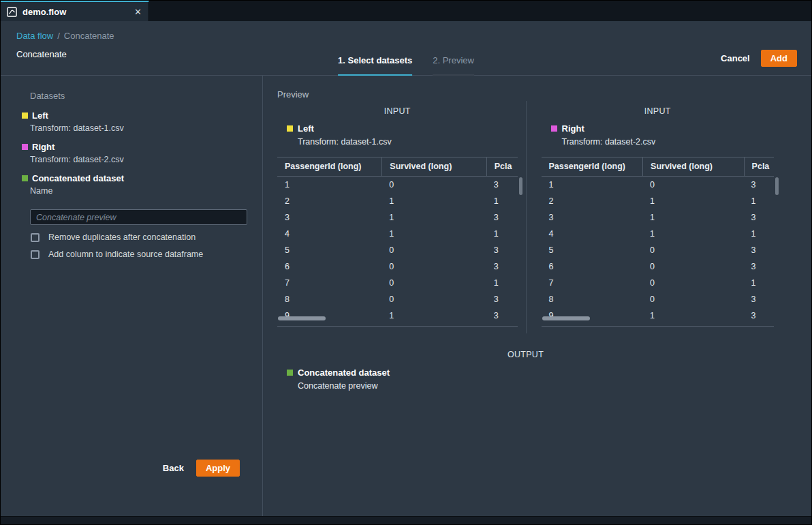 Image resolution: width=812 pixels, height=525 pixels. I want to click on back-button: Back, so click(173, 468).